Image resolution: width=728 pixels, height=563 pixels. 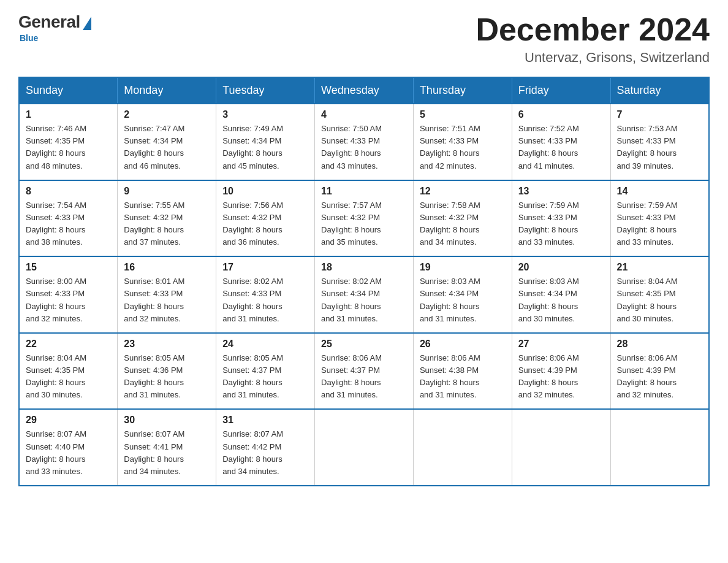 What do you see at coordinates (167, 448) in the screenshot?
I see `calendar-cell: 30Sunrise: 8:07 AMSunset: 4:41 PMDayligh…` at bounding box center [167, 448].